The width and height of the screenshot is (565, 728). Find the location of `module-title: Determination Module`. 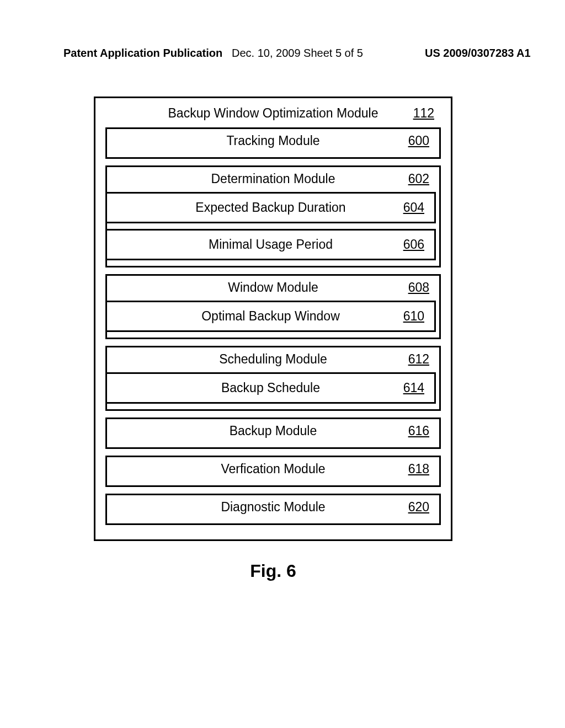

module-title: Determination Module is located at coordinates (273, 179).